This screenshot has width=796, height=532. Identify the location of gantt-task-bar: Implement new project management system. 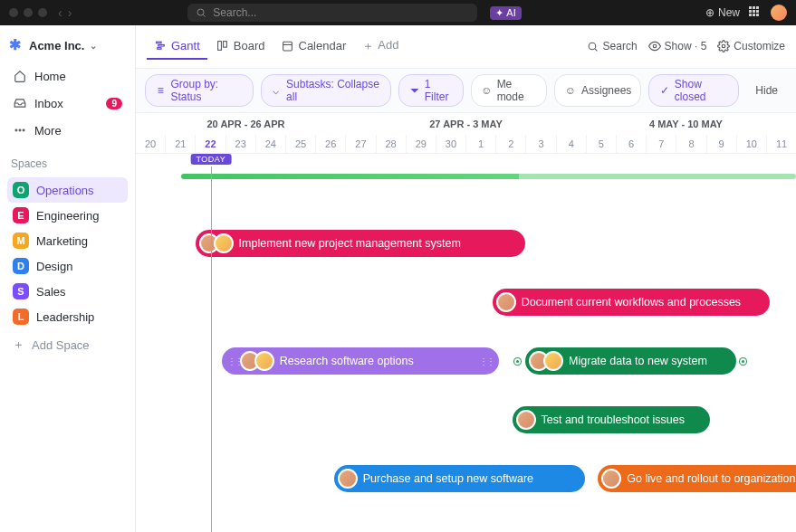
(360, 243).